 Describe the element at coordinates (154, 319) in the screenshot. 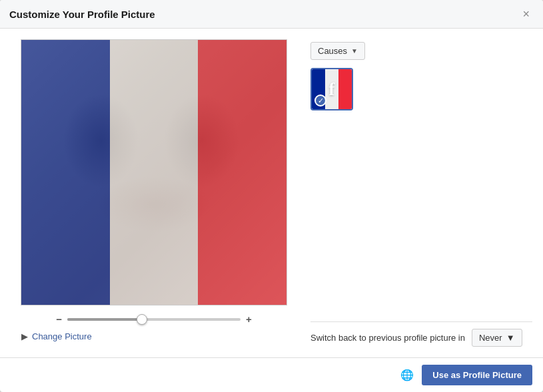

I see `zoom-slider-track` at that location.